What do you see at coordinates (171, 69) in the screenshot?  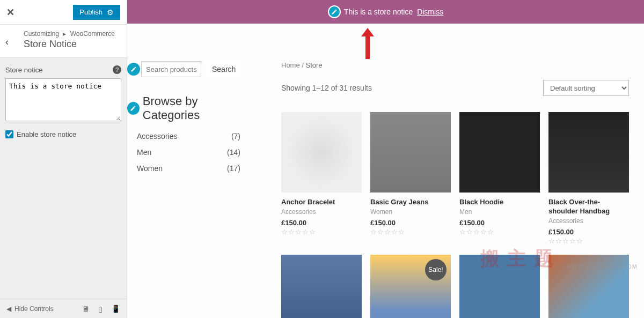 I see `search-input` at bounding box center [171, 69].